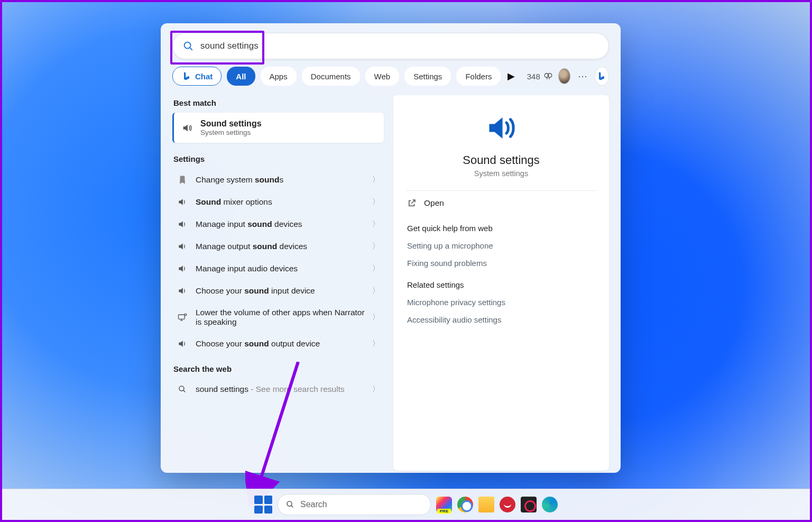 Image resolution: width=812 pixels, height=522 pixels. I want to click on taskbar-search-placeholder: Search, so click(314, 505).